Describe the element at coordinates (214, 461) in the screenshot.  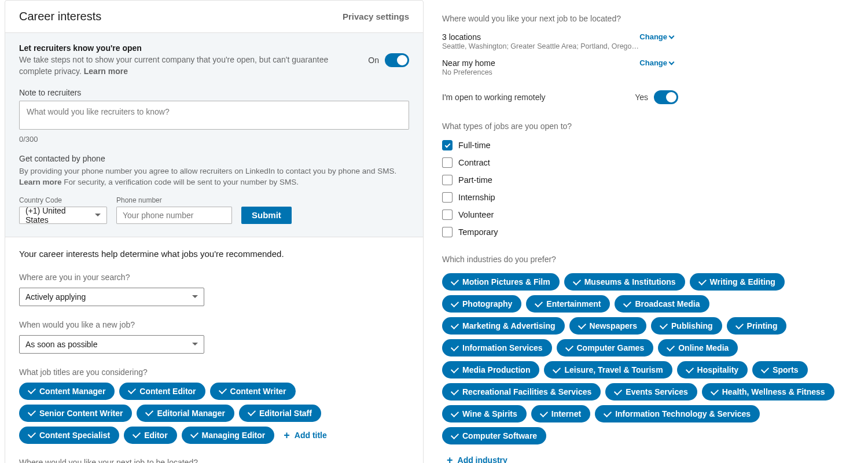
I see `location-question-bottom: Where would you like your next job to be…` at that location.